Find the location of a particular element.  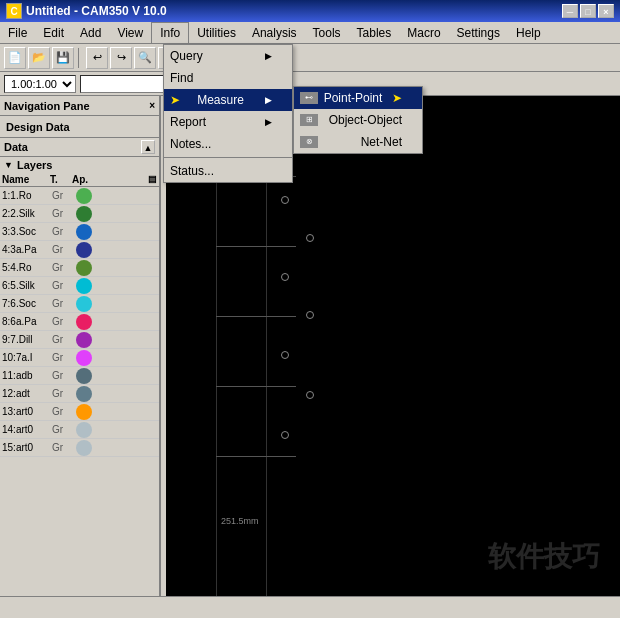

layer-name: 15:art0 is located at coordinates (27, 448).